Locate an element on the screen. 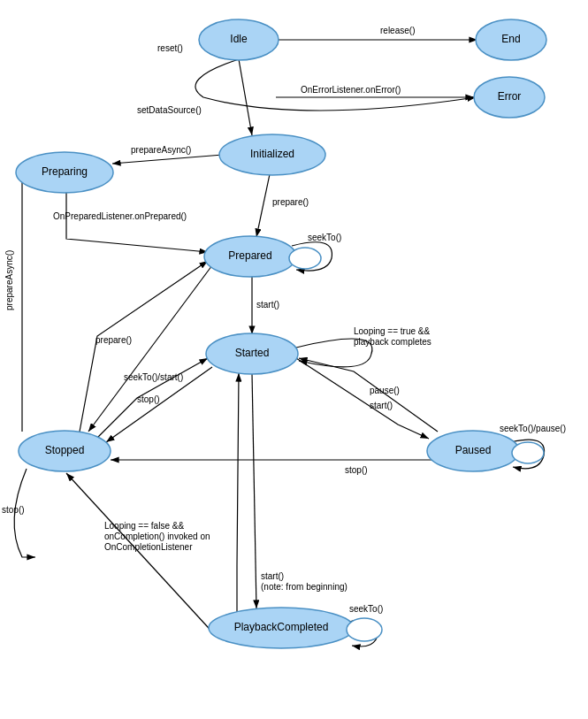 The height and width of the screenshot is (719, 588). label-prepare-stopped: prepare() is located at coordinates (113, 340).